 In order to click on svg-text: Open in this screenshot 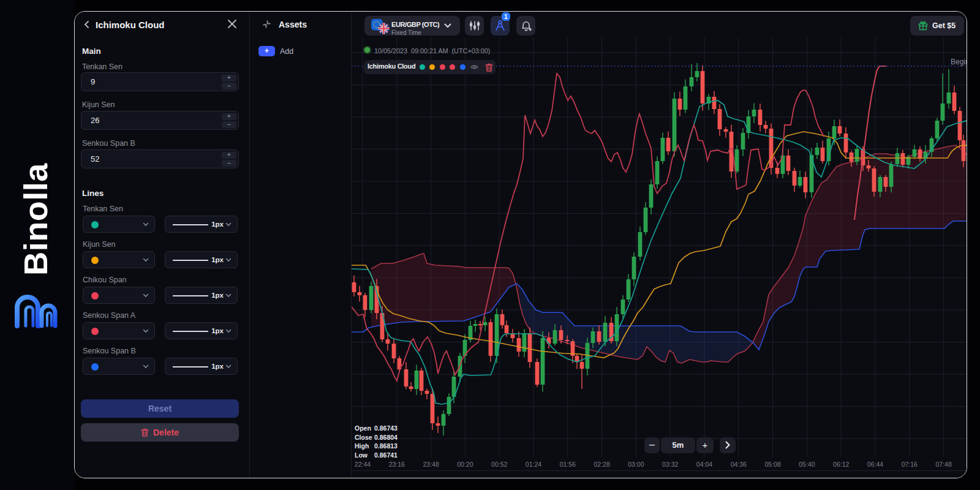, I will do `click(363, 428)`.